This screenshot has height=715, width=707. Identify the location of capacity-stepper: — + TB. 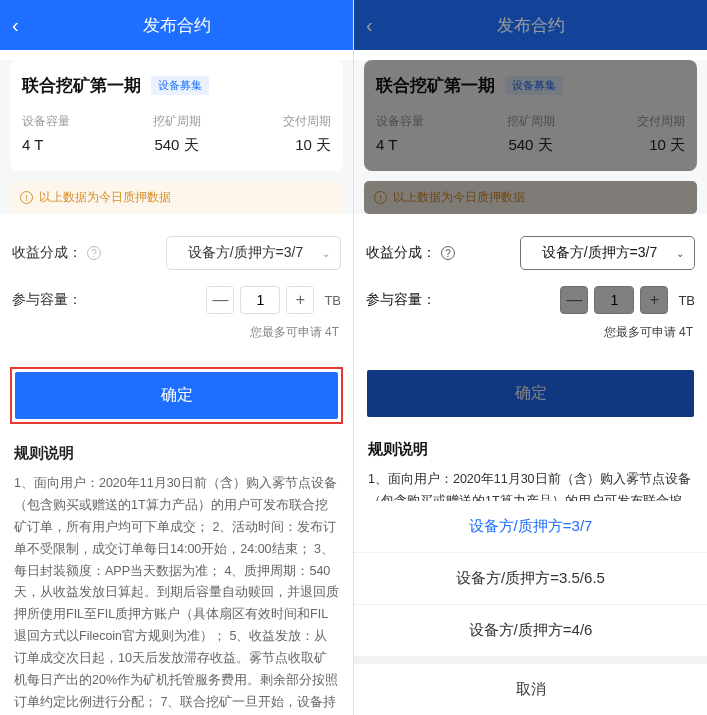
(274, 300).